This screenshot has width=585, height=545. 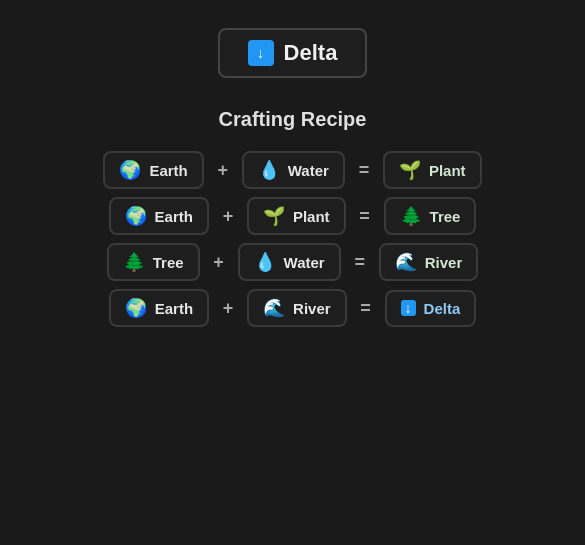 What do you see at coordinates (408, 308) in the screenshot?
I see `delta-emoji-4: ↓` at bounding box center [408, 308].